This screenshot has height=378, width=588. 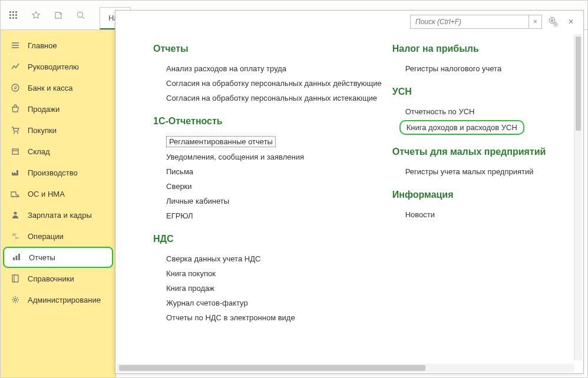 What do you see at coordinates (482, 195) in the screenshot?
I see `section-title: Информация` at bounding box center [482, 195].